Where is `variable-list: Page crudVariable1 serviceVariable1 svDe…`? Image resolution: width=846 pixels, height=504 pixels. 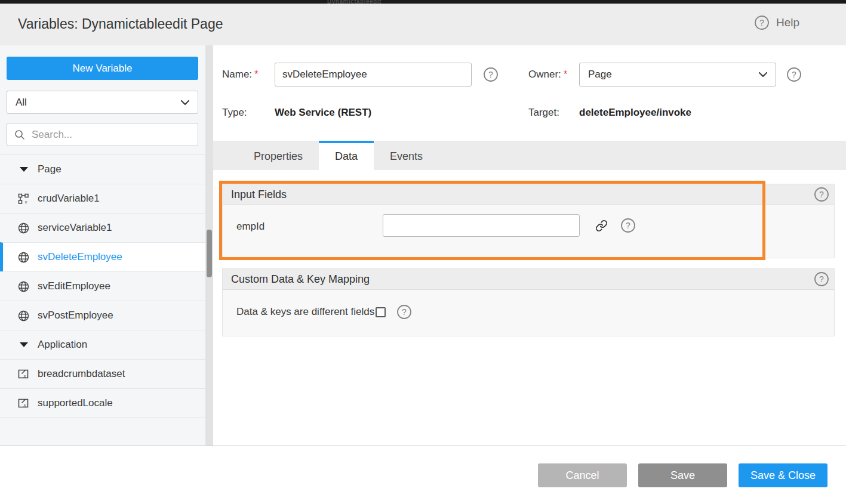
variable-list: Page crudVariable1 serviceVariable1 svDe… is located at coordinates (103, 286).